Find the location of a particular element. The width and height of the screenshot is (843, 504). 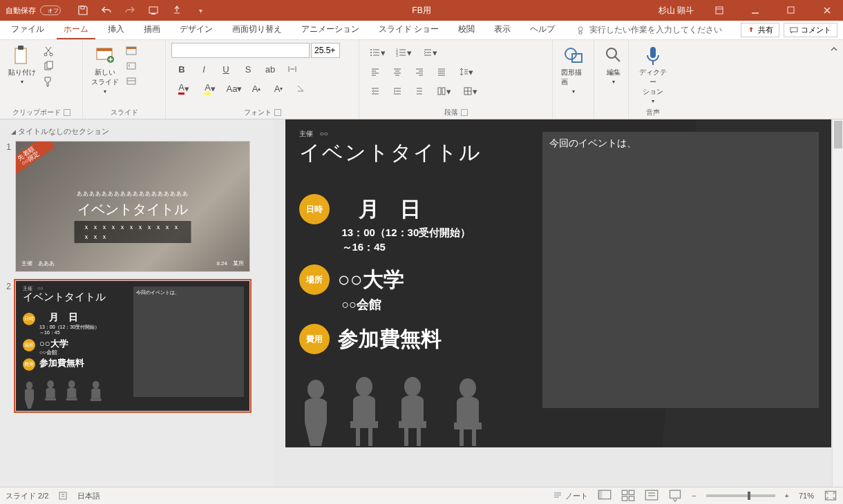

share-button: 共有 is located at coordinates (760, 30).